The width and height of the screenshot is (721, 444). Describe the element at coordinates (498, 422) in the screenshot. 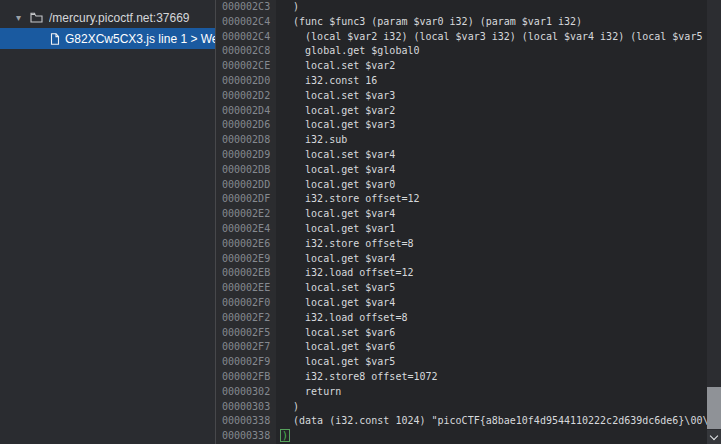

I see `code-cell: (data (i32.const 1024) "picoCTF{a8bae10f…` at that location.